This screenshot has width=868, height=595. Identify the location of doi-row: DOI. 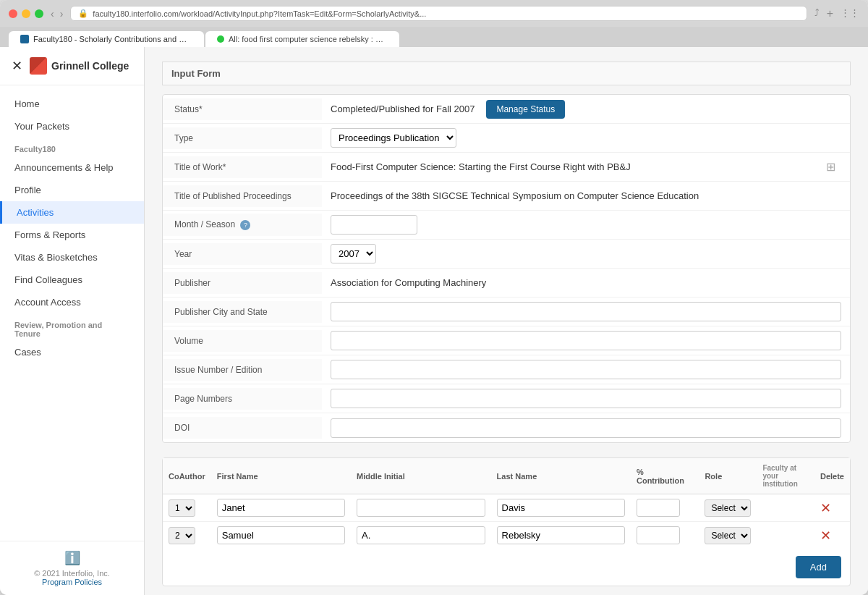
(506, 428).